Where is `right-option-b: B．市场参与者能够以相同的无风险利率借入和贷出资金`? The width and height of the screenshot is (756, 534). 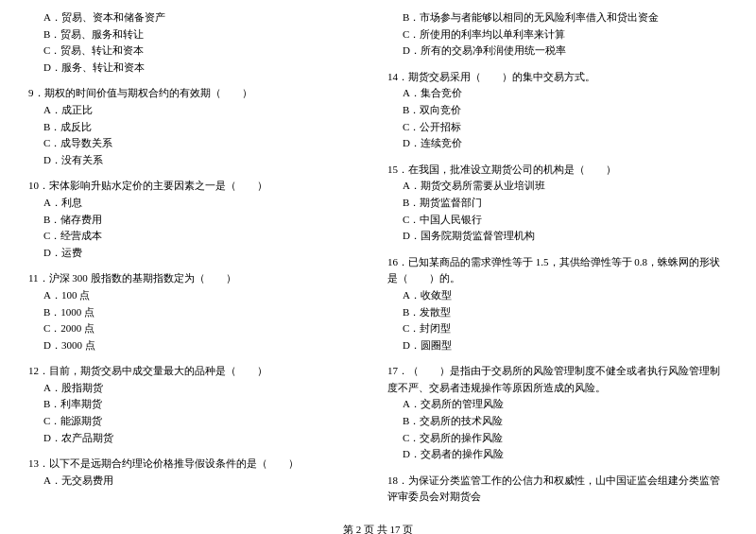
right-option-b: B．市场参与者能够以相同的无风险利率借入和贷出资金 is located at coordinates (558, 18).